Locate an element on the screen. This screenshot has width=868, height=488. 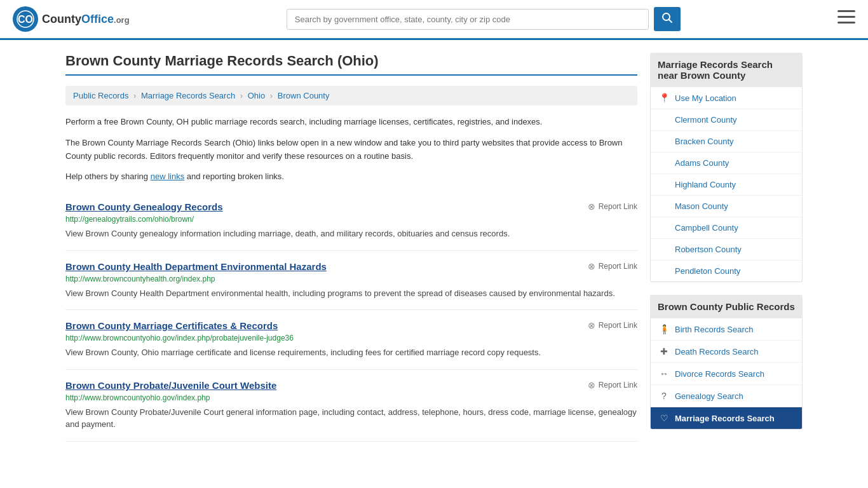
description-1: Perform a free Brown County, OH public m… is located at coordinates (351, 122).